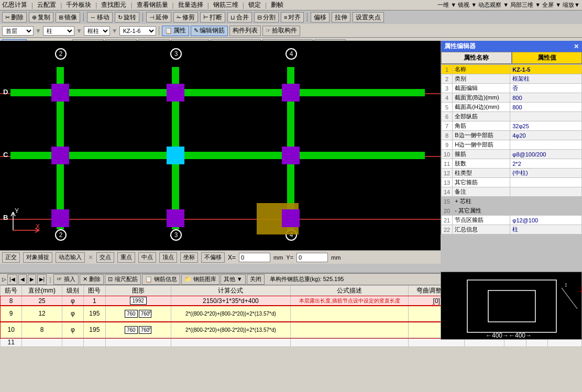  I want to click on edit-rebar-button: ✎ 编辑钢筋, so click(210, 31).